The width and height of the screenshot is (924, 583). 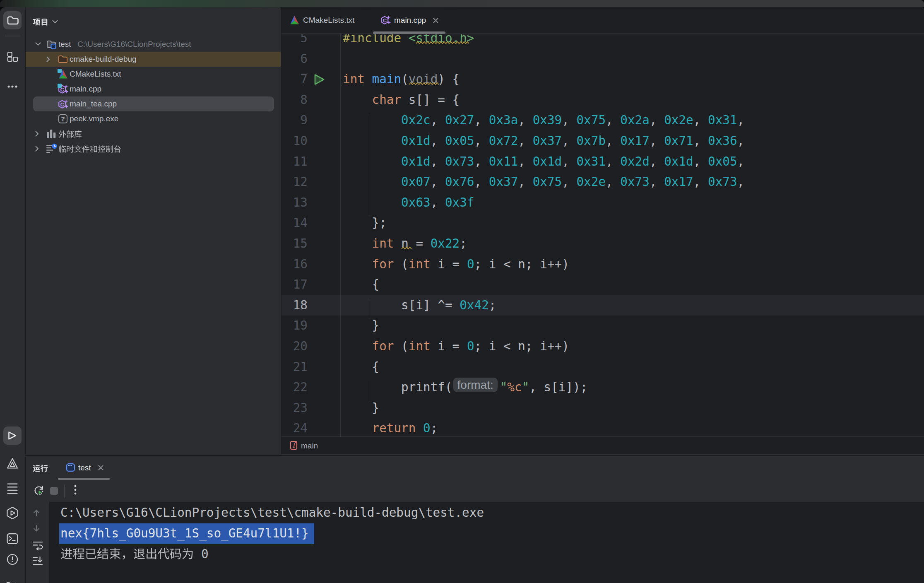 I want to click on toolbar-divider, so click(x=65, y=491).